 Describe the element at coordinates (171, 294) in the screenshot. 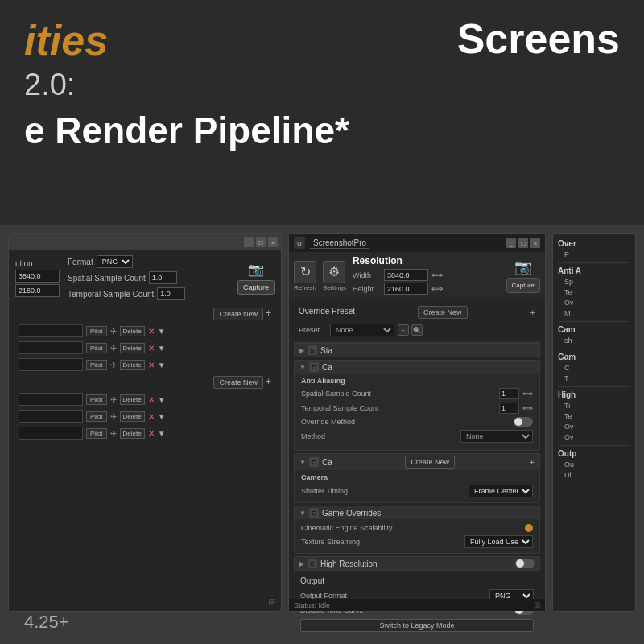

I see `temporal-input` at that location.